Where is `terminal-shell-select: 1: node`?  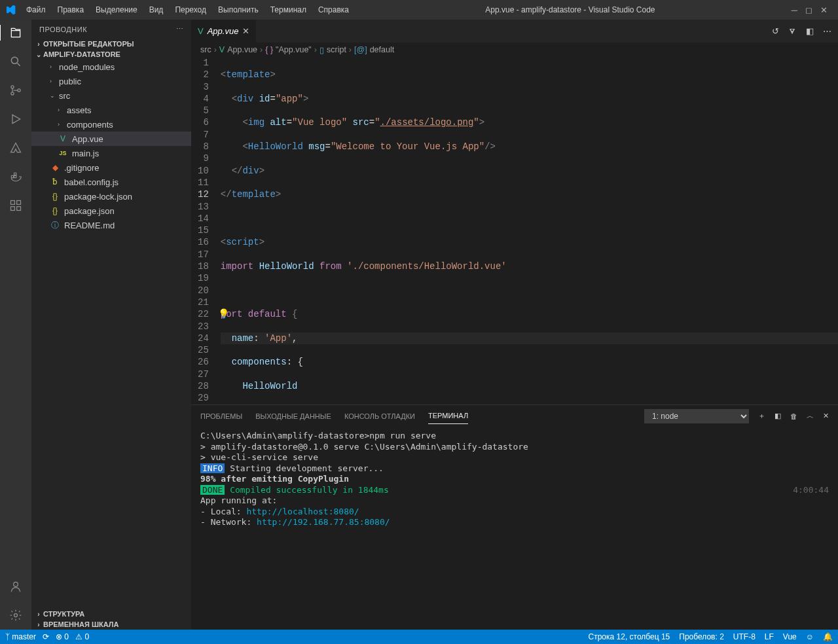 terminal-shell-select: 1: node is located at coordinates (697, 416).